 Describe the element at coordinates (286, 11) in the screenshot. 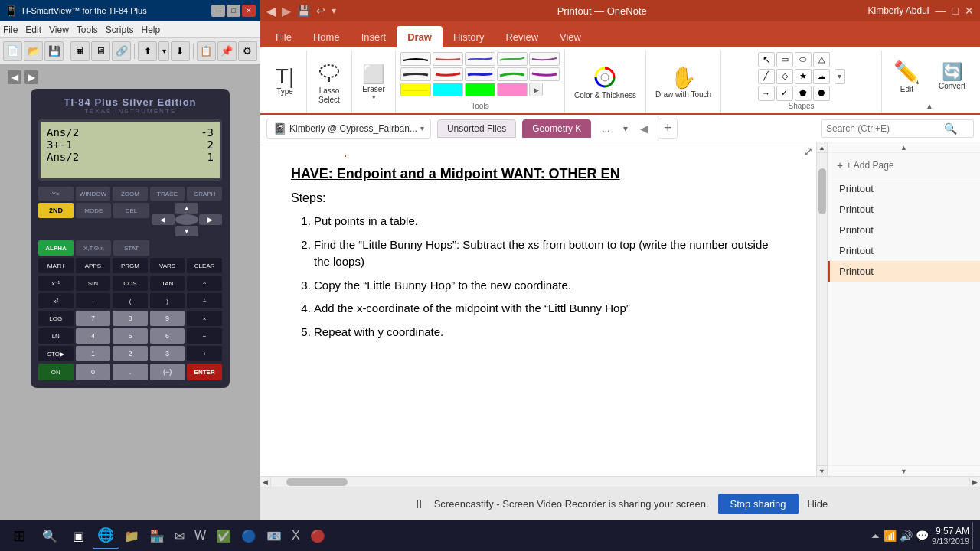

I see `forward-btn: ▶` at that location.